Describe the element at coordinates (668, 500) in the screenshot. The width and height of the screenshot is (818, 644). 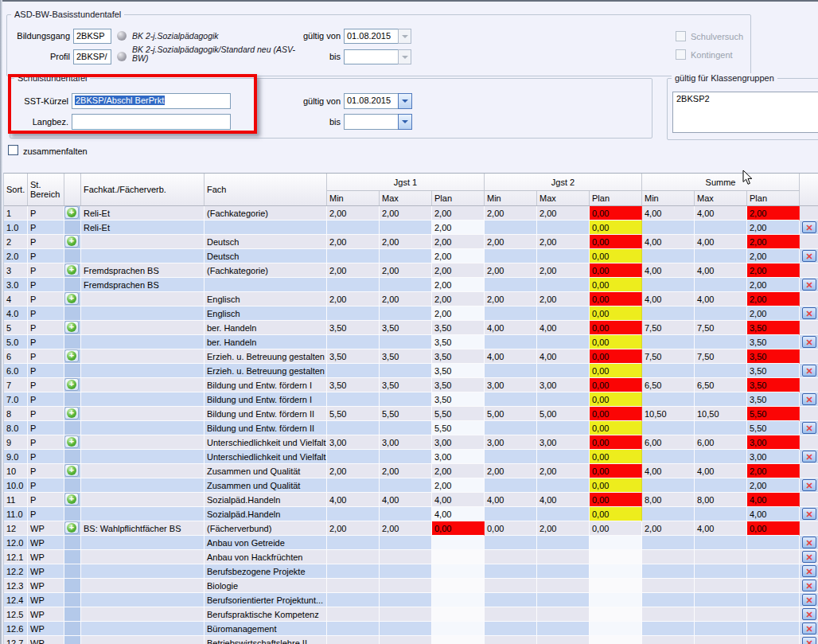
I see `cell-value: 8,00` at that location.